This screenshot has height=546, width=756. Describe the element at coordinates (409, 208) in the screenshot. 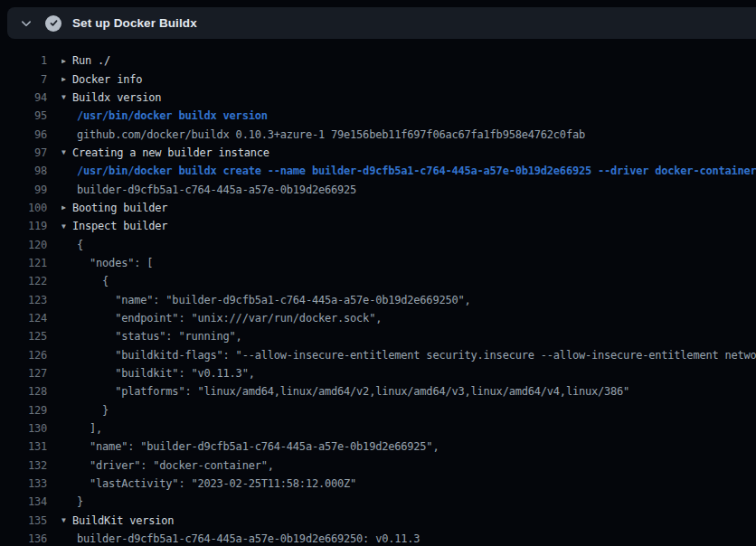

I see `log-line-content: ▶ Booting builder` at that location.